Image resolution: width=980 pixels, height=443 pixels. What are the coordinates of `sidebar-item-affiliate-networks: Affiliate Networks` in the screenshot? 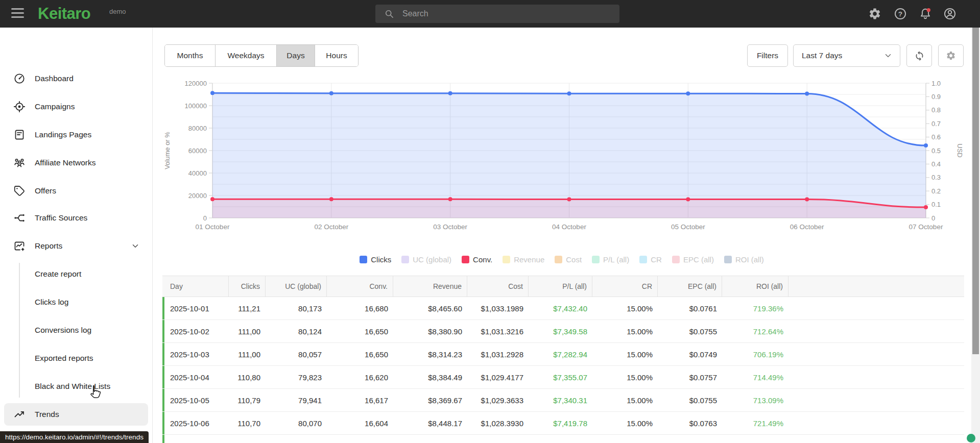 It's located at (76, 163).